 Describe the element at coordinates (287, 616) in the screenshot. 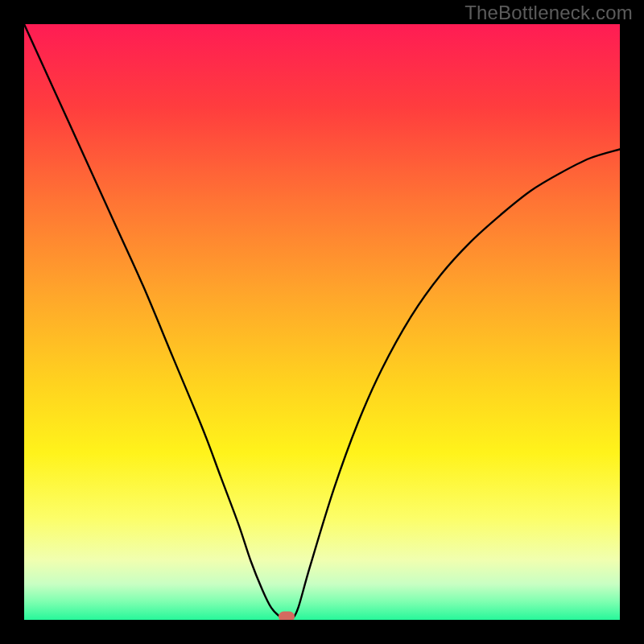

I see `optimal-point-marker` at that location.